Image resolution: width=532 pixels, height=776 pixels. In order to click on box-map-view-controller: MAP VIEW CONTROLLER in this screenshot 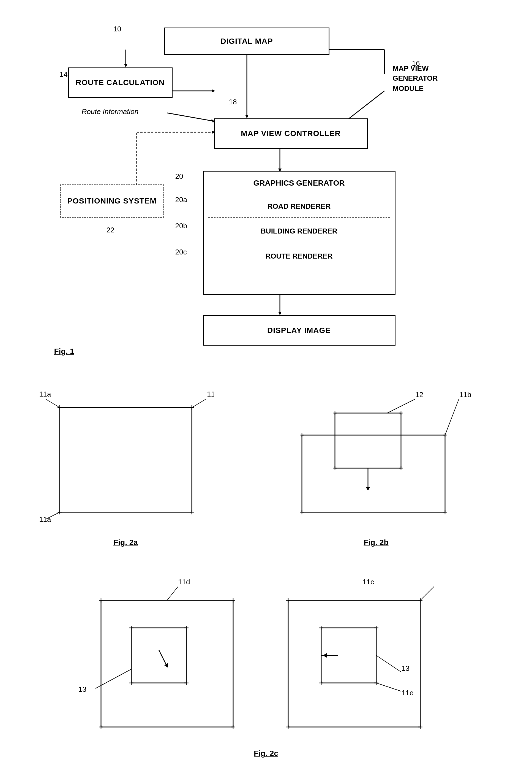, I will do `click(291, 134)`.